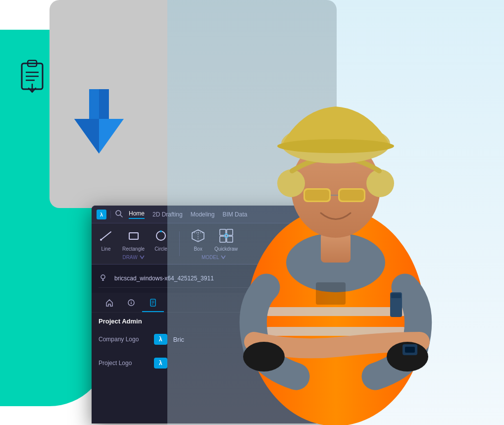 The image size is (504, 425). What do you see at coordinates (137, 214) in the screenshot?
I see `menu-home: Home` at bounding box center [137, 214].